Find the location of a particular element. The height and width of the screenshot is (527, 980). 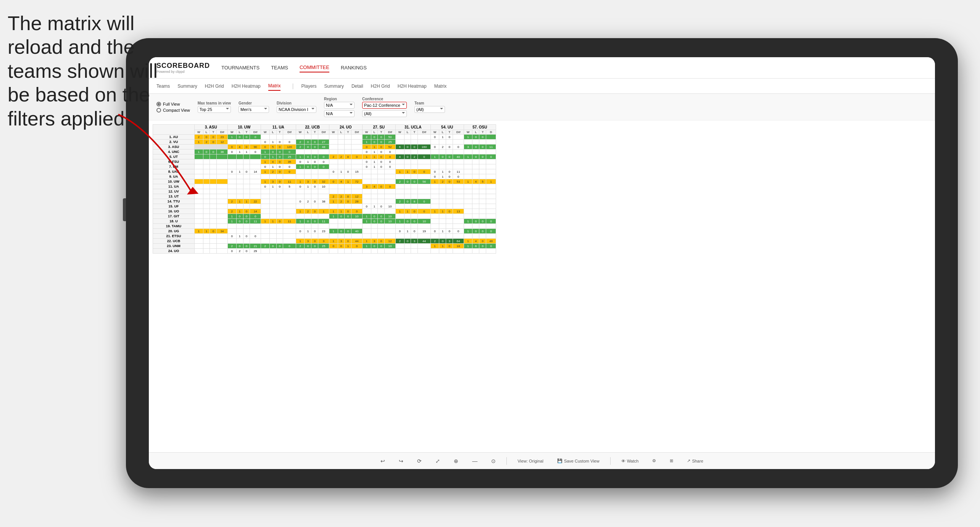

subtab-players: Players is located at coordinates (309, 86).